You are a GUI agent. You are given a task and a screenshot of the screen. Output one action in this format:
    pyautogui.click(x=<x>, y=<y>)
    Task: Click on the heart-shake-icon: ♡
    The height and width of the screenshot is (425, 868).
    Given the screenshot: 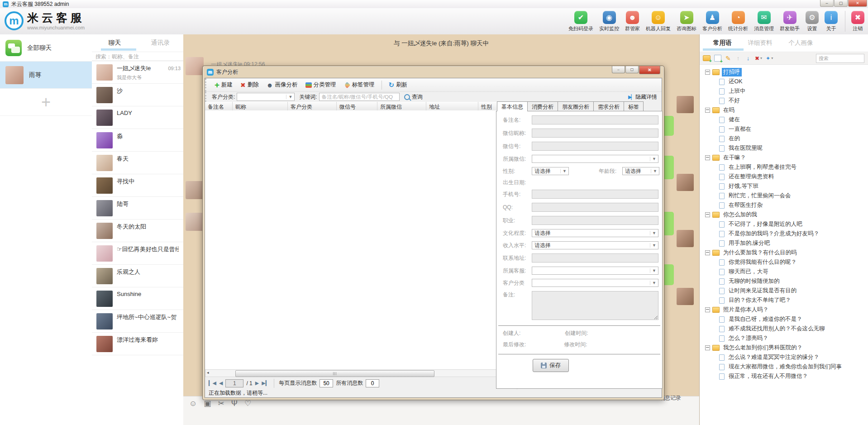 What is the action you would take?
    pyautogui.click(x=248, y=404)
    